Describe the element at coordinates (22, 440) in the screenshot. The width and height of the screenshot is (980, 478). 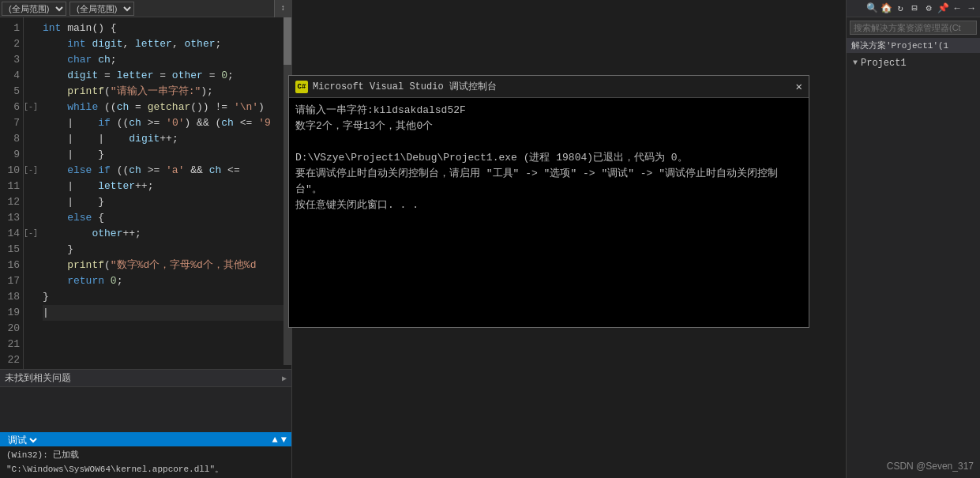
I see `debug-dropdown: 调试` at that location.